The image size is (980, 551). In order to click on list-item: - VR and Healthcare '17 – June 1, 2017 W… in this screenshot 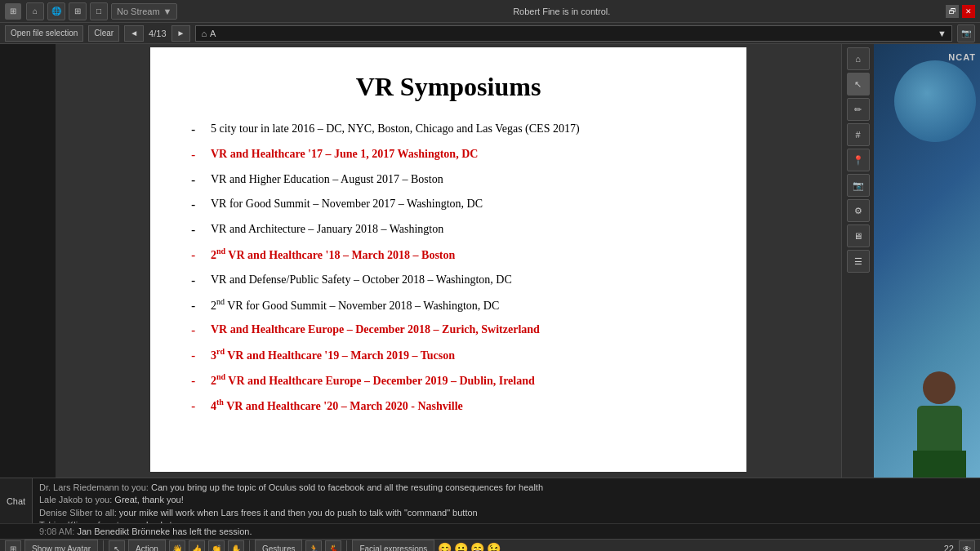, I will do `click(448, 155)`.